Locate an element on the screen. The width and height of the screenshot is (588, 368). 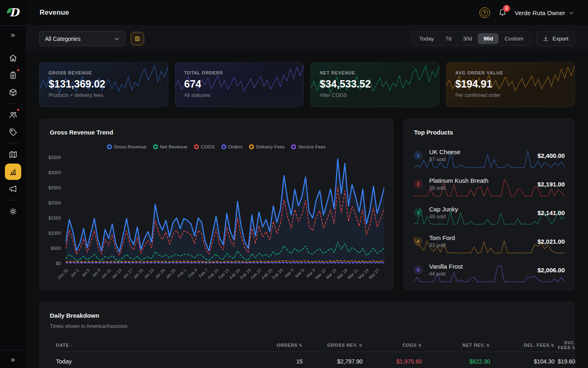
top-product-row: 2Platinum Kush Breath38 sold$2,191.00 is located at coordinates (489, 184).